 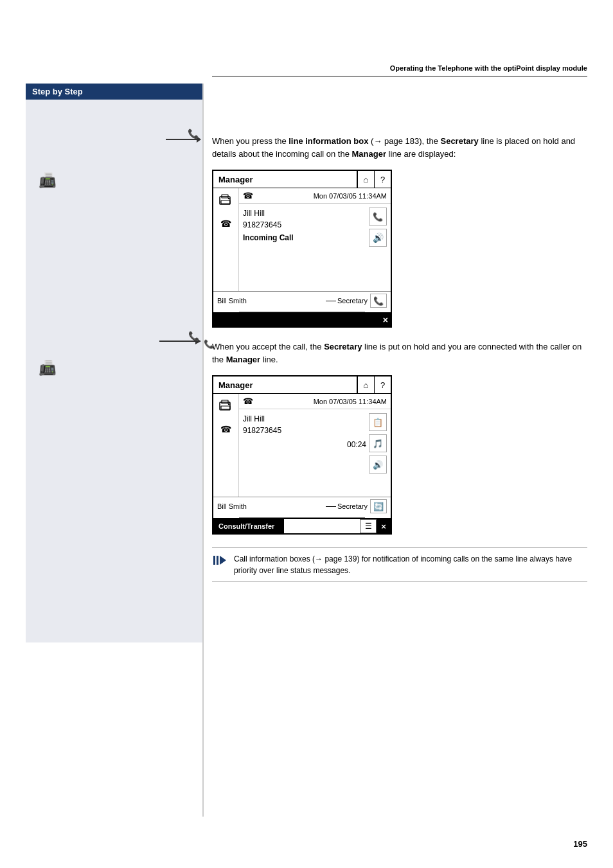 I want to click on screen2-icon-audio: 🔊, so click(x=378, y=465).